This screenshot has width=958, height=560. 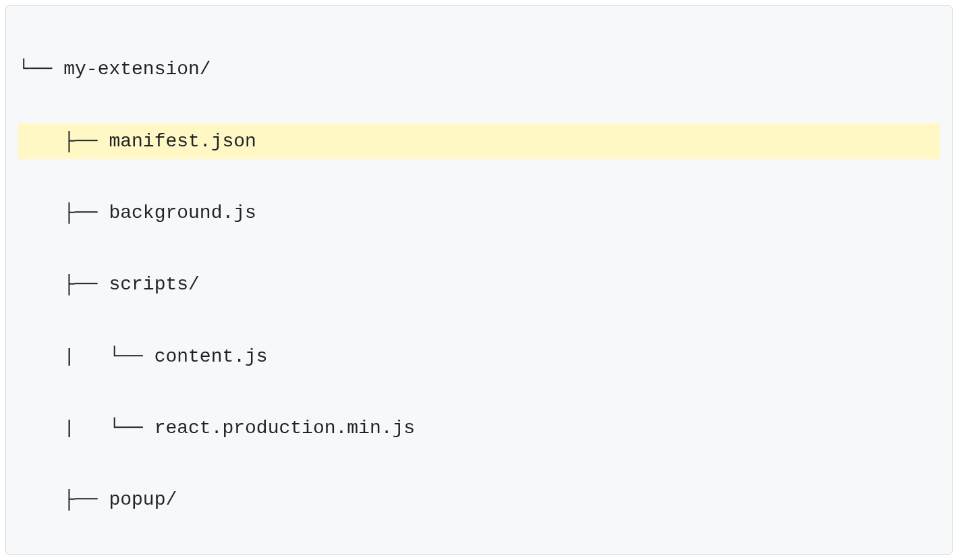 I want to click on tree-node-name: background.js, so click(x=182, y=213).